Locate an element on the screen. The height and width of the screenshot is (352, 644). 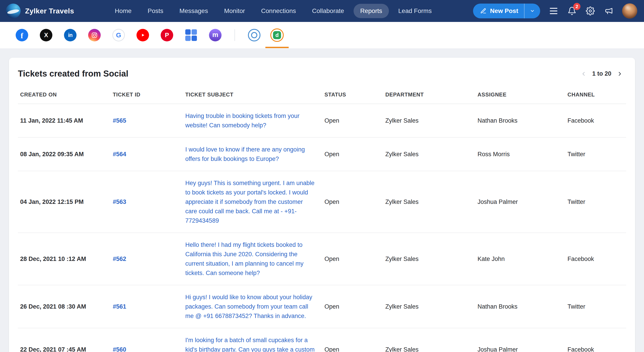
ticket-id-cell: #561 is located at coordinates (149, 306).